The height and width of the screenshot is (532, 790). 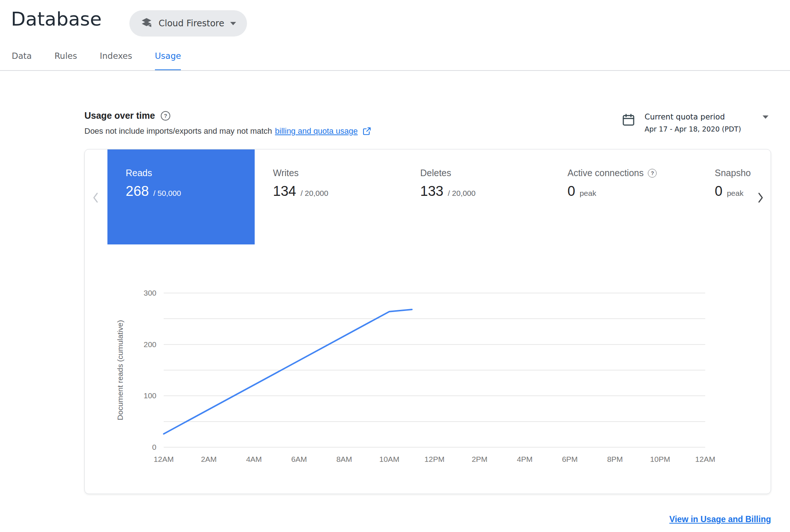 What do you see at coordinates (328, 197) in the screenshot?
I see `metric-tile-writes: Writes 134 / 20,000` at bounding box center [328, 197].